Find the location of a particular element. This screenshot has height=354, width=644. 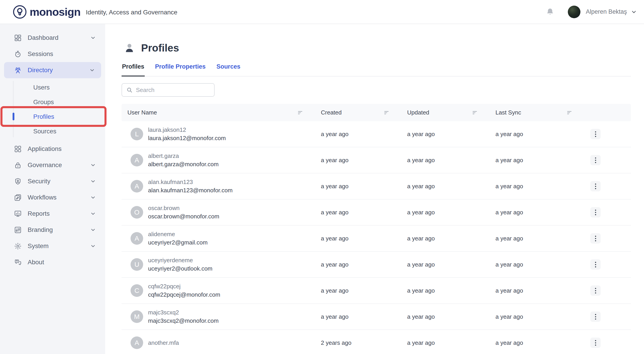

search-box is located at coordinates (168, 90).